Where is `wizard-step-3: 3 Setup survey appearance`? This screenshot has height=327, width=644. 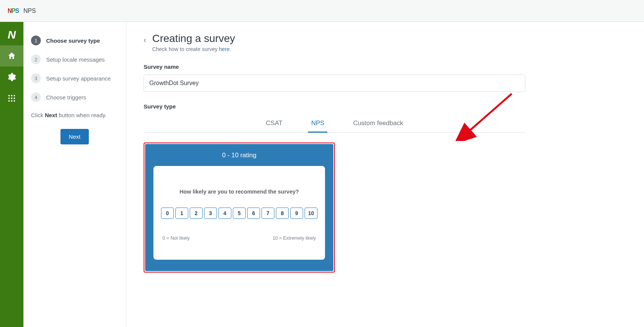 wizard-step-3: 3 Setup survey appearance is located at coordinates (75, 78).